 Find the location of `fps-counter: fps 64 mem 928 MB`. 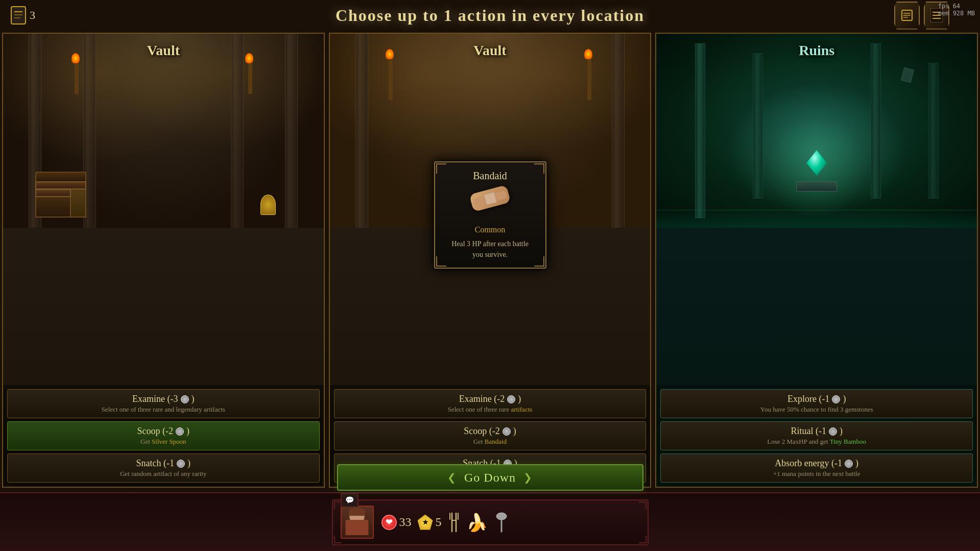

fps-counter: fps 64 mem 928 MB is located at coordinates (957, 10).